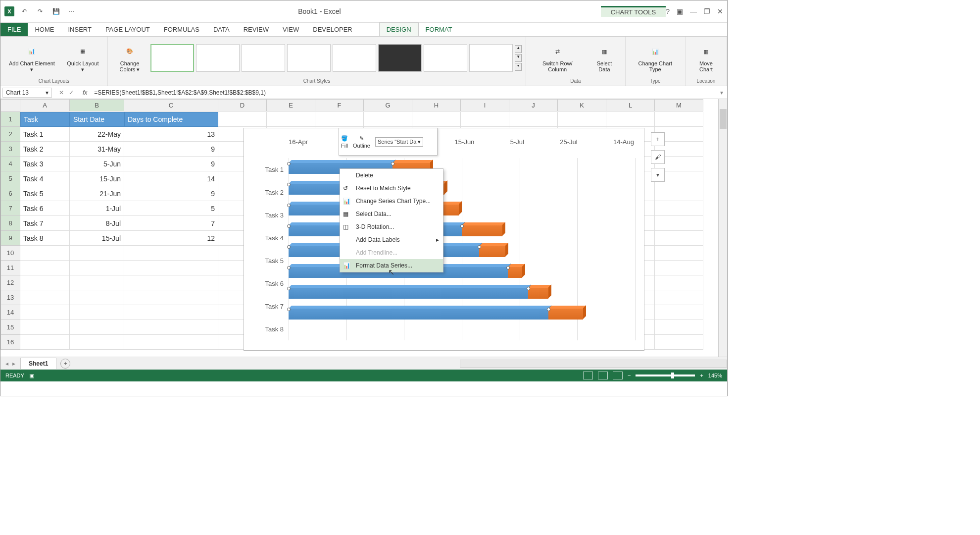 The width and height of the screenshot is (980, 535). I want to click on row-9: 9, so click(10, 238).